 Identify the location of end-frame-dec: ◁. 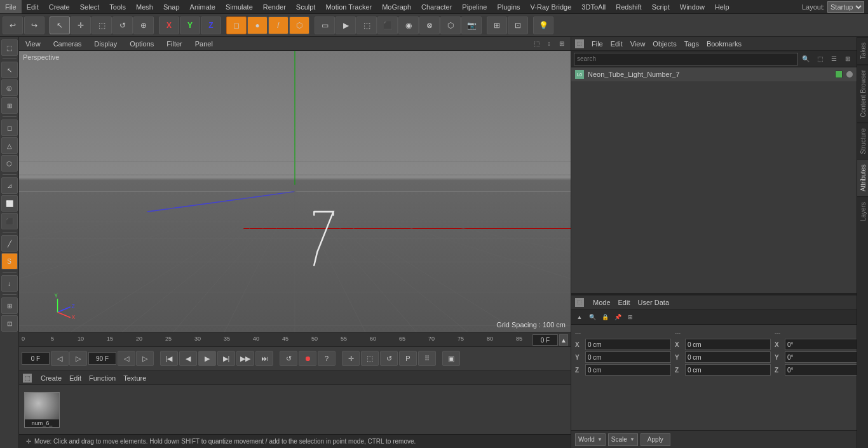
(126, 358).